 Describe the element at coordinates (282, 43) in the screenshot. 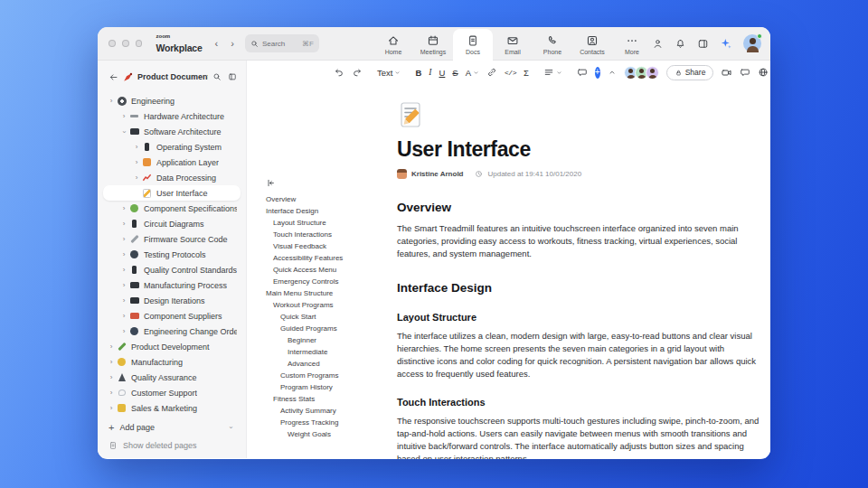

I see `global-search-input: Search ⌘F` at that location.